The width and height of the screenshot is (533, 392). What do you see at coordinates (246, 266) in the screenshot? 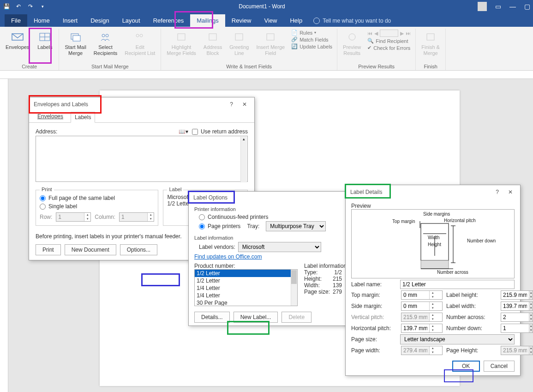
I see `product-number-label: Product number:` at bounding box center [246, 266].